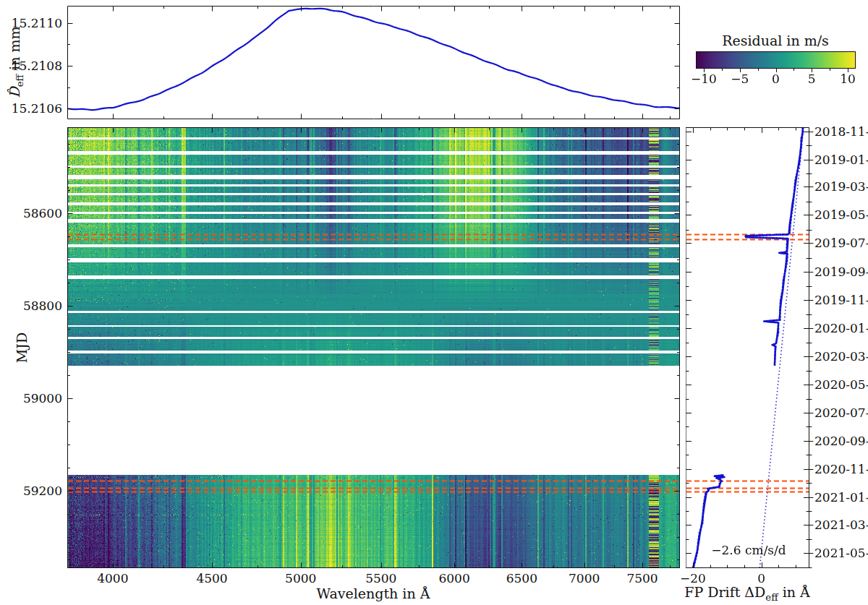  What do you see at coordinates (841, 328) in the screenshot?
I see `date-tick-label: 2020-01-01` at bounding box center [841, 328].